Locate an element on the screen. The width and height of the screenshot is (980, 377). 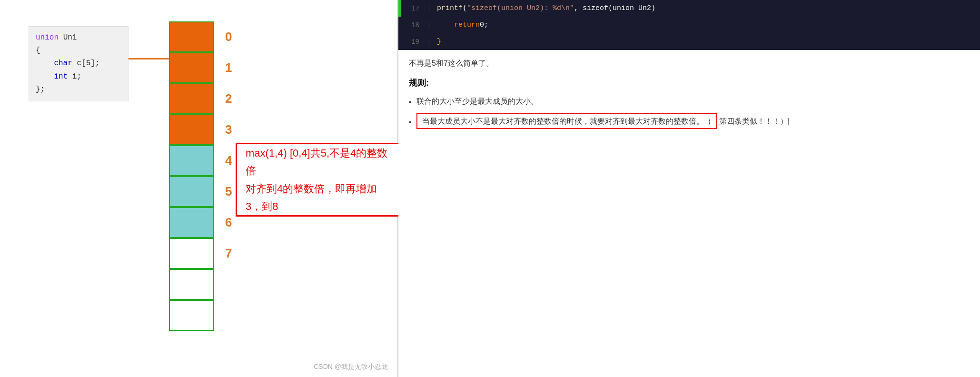
code-line-18: 18 | return 0; is located at coordinates (689, 25).